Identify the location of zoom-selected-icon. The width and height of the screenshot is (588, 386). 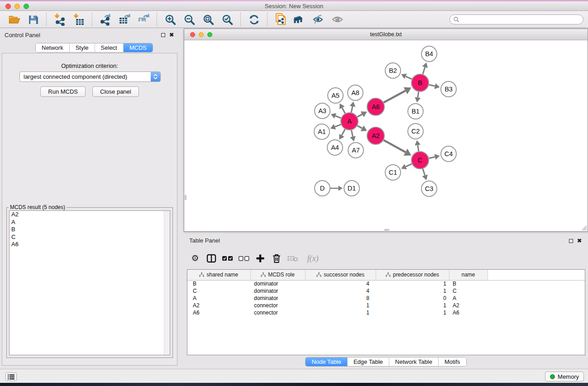
(227, 19).